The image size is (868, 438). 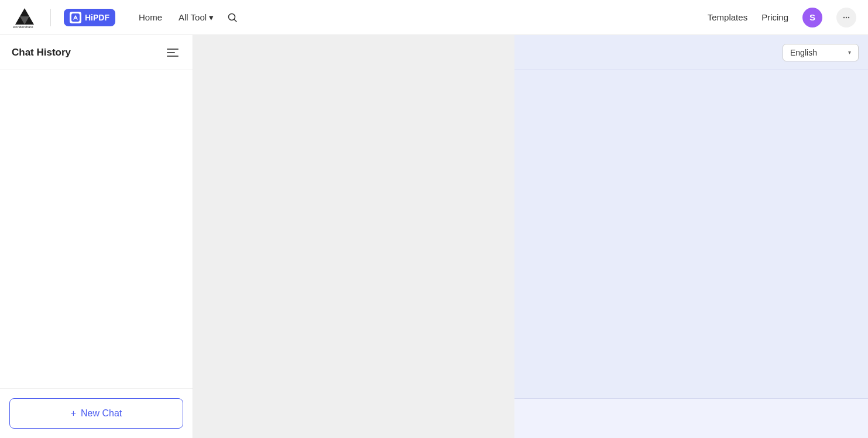 I want to click on search-button, so click(x=232, y=18).